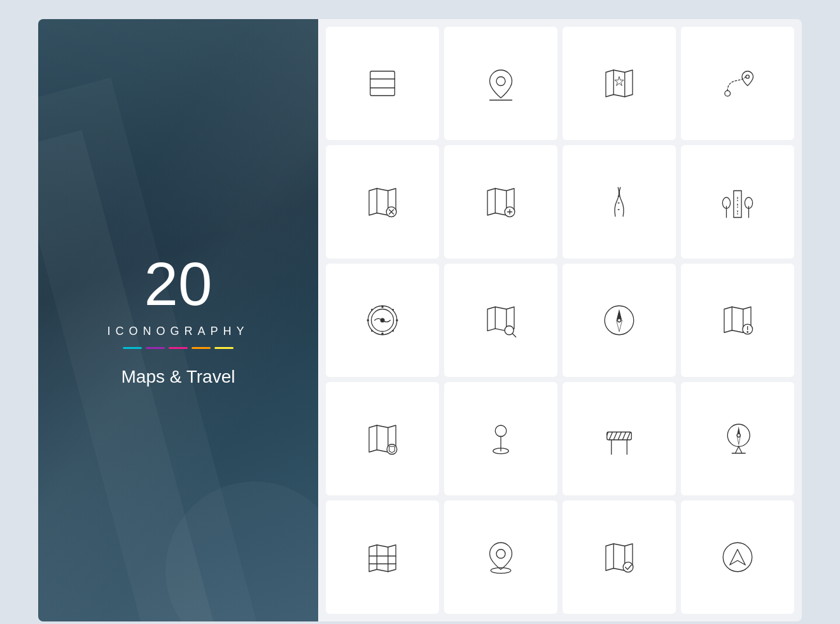  I want to click on icon-cell-navigation-circle, so click(738, 557).